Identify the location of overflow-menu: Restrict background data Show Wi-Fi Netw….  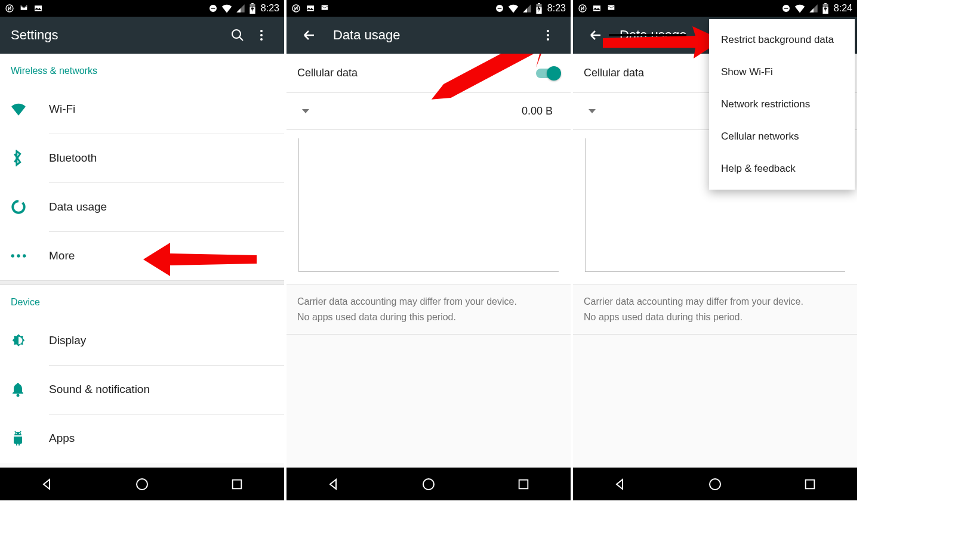
(782, 104).